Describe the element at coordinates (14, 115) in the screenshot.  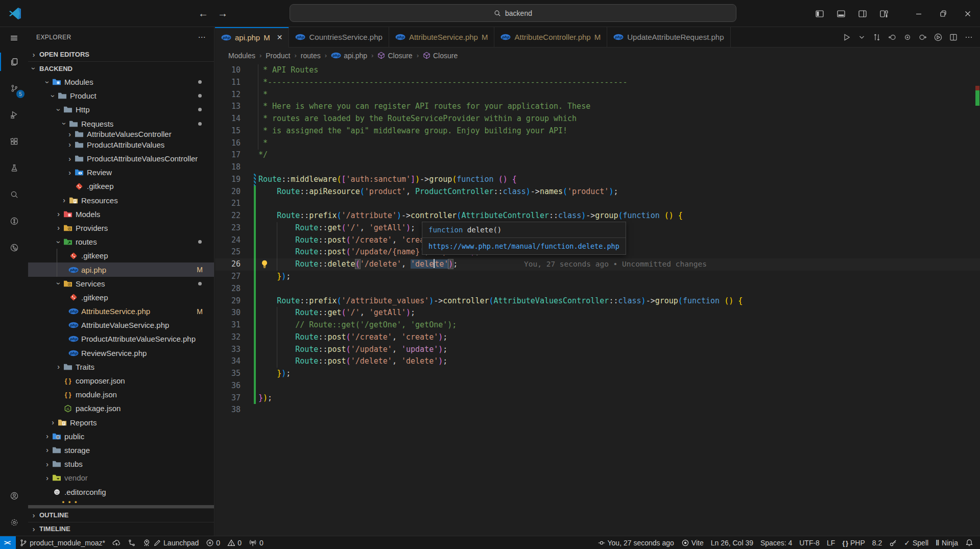
I see `activity-run-debug` at that location.